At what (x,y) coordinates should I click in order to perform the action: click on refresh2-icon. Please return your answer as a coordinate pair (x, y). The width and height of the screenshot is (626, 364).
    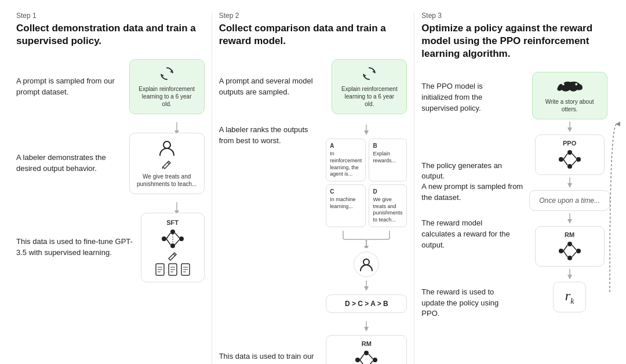
    Looking at the image, I should click on (369, 74).